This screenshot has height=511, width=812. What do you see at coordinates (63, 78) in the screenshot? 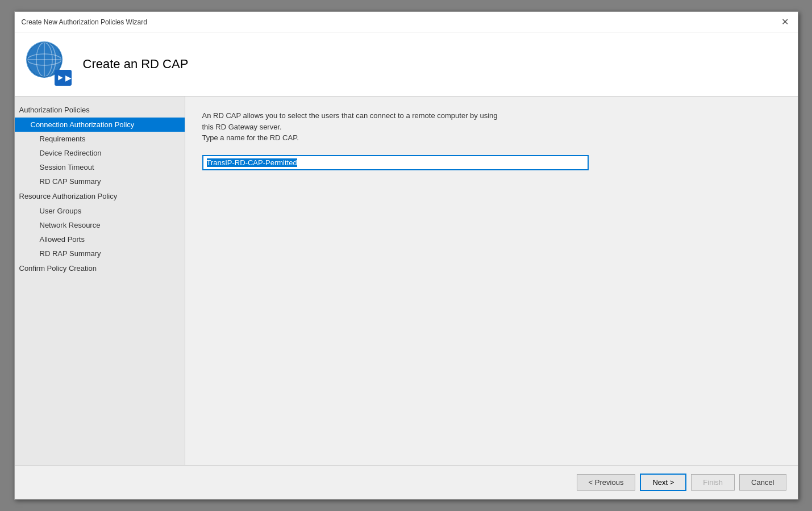
I see `rdp-icon` at bounding box center [63, 78].